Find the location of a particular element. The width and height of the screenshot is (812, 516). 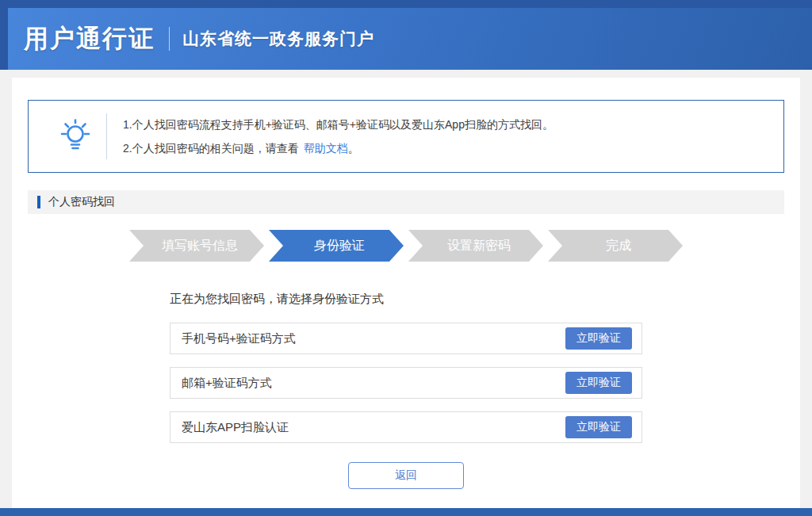

step-label: 填写账号信息 is located at coordinates (197, 246).